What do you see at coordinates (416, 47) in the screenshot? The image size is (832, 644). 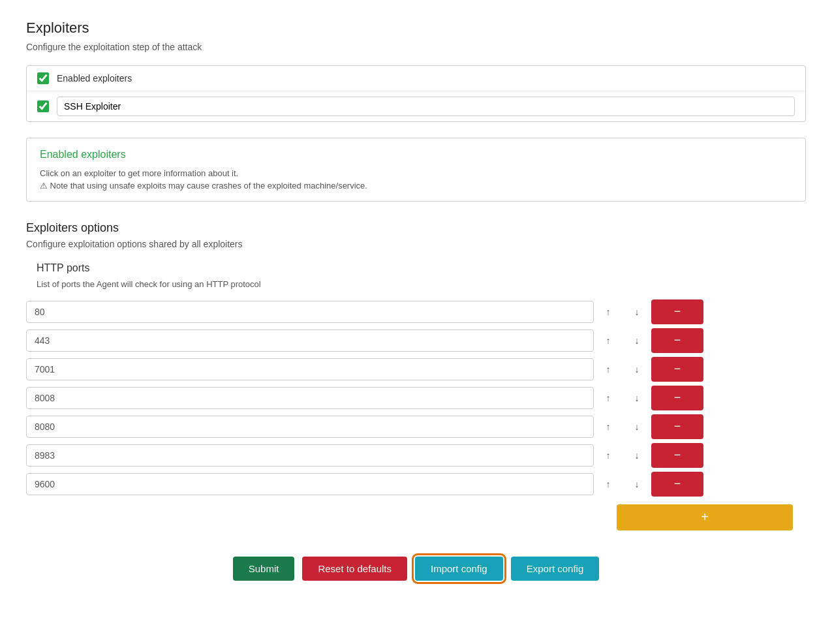 I see `page-subtitle: Configure the exploitation step of the a…` at bounding box center [416, 47].